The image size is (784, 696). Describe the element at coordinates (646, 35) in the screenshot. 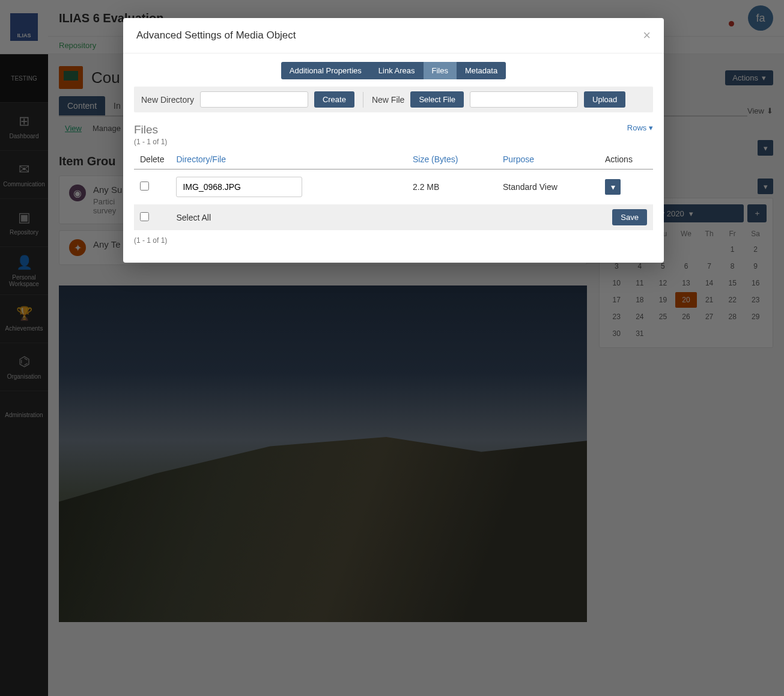

I see `close-icon: ×` at that location.